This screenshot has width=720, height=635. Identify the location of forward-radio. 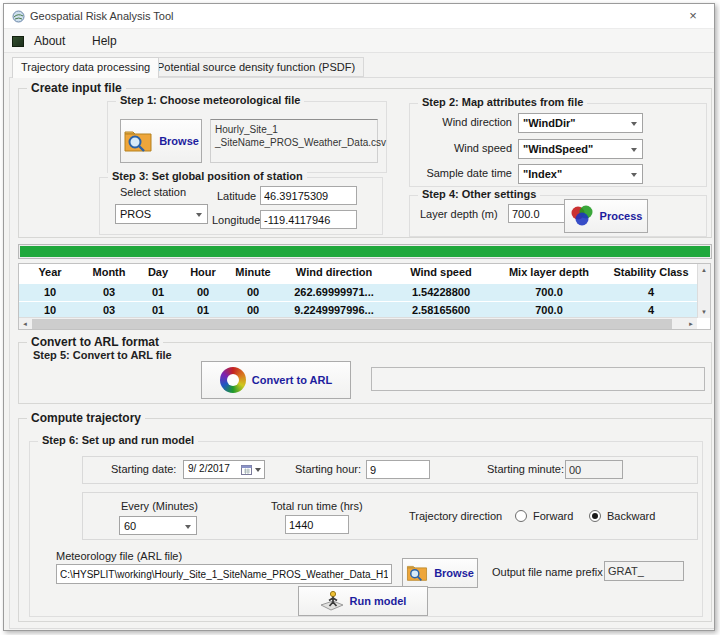
(521, 516).